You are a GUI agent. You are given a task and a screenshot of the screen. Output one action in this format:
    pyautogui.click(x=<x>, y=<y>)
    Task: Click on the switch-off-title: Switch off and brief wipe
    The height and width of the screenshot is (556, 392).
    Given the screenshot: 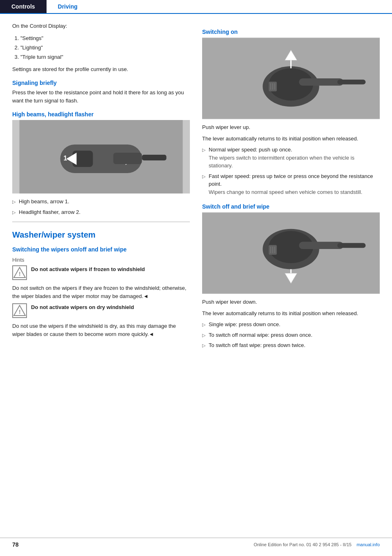 What is the action you would take?
    pyautogui.click(x=291, y=207)
    